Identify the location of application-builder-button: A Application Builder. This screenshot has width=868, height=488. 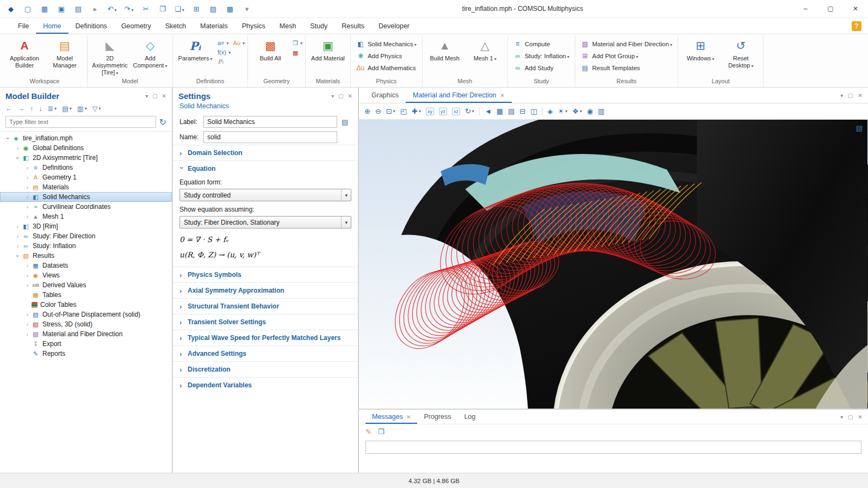
(24, 53).